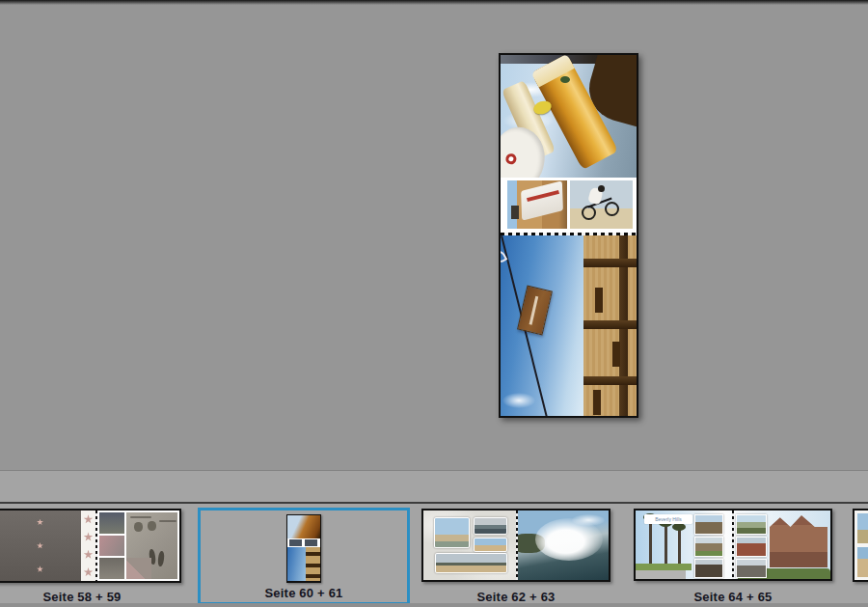 The image size is (868, 607). What do you see at coordinates (569, 205) in the screenshot?
I see `photo-band` at bounding box center [569, 205].